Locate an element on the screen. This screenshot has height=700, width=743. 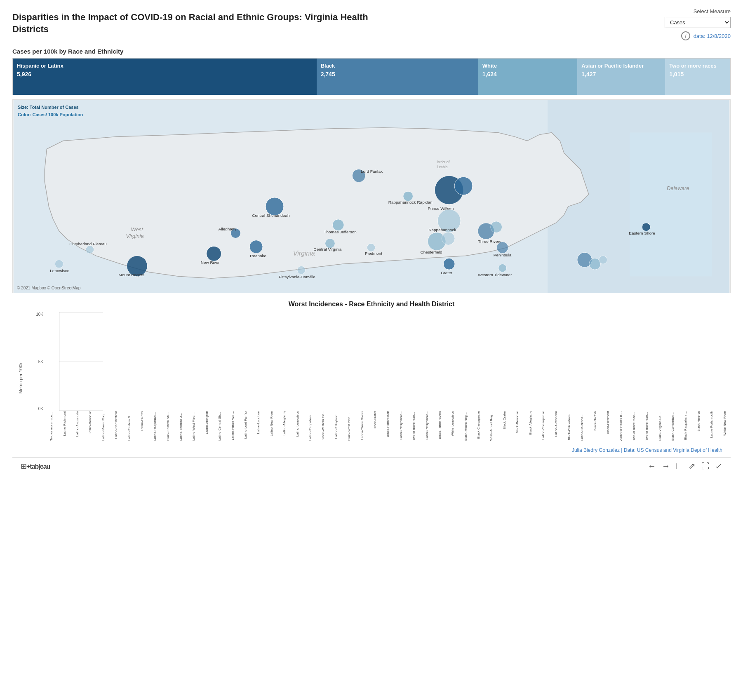
header-row: Disparities in the Impact of COVID-19 on… is located at coordinates (372, 24).